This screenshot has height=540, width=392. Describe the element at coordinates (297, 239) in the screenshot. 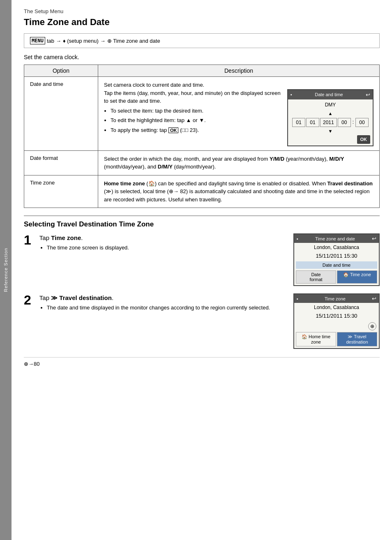

I see `cam2-rec-icon: ▪` at that location.